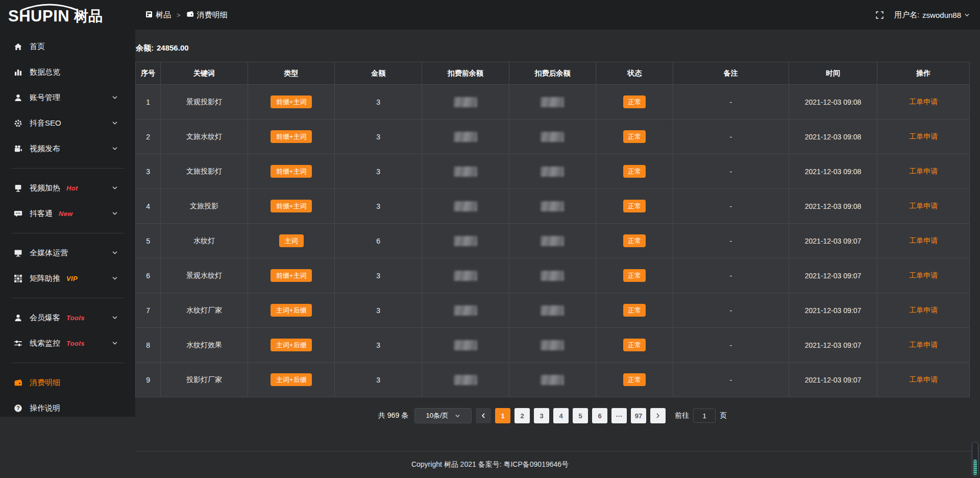  I want to click on sidebar-item-instructions: ? 操作说明, so click(67, 408).